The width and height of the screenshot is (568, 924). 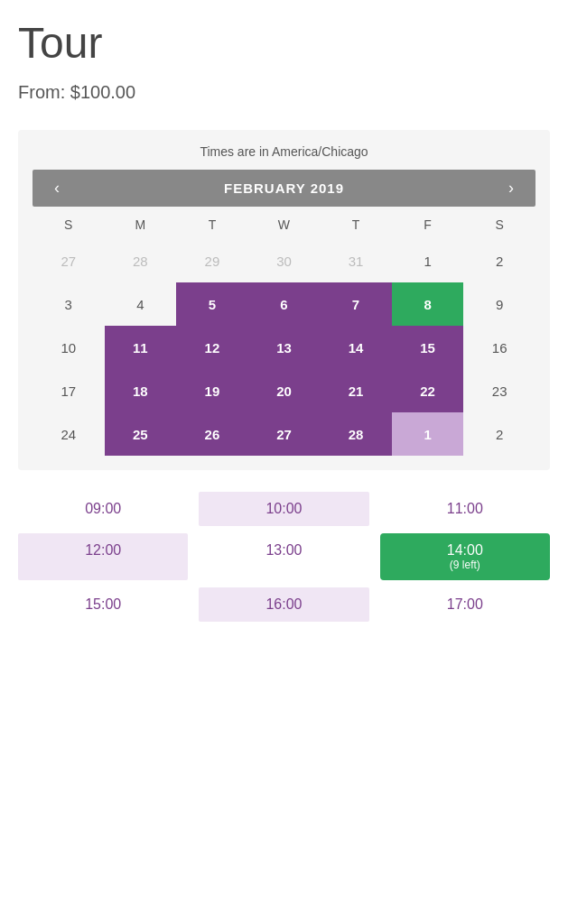 I want to click on month-year-label: FEBRUARY 2019, so click(x=284, y=188).